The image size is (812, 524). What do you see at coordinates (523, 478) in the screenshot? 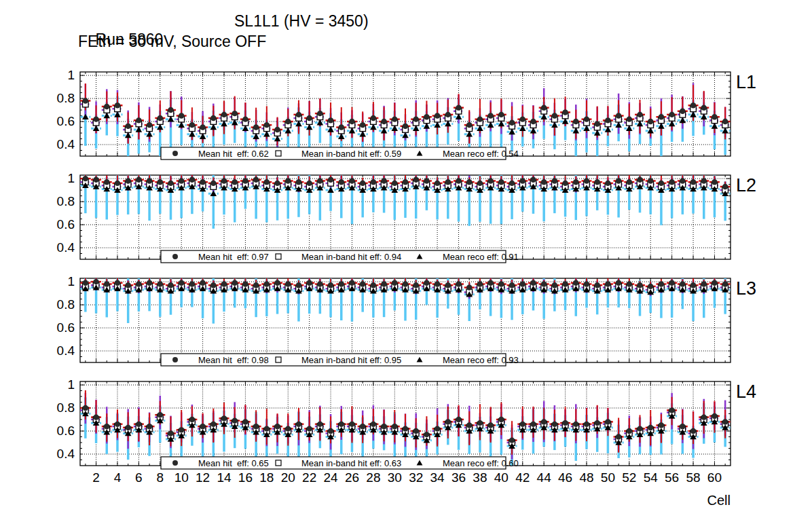
I see `x-tick-label: 42` at bounding box center [523, 478].